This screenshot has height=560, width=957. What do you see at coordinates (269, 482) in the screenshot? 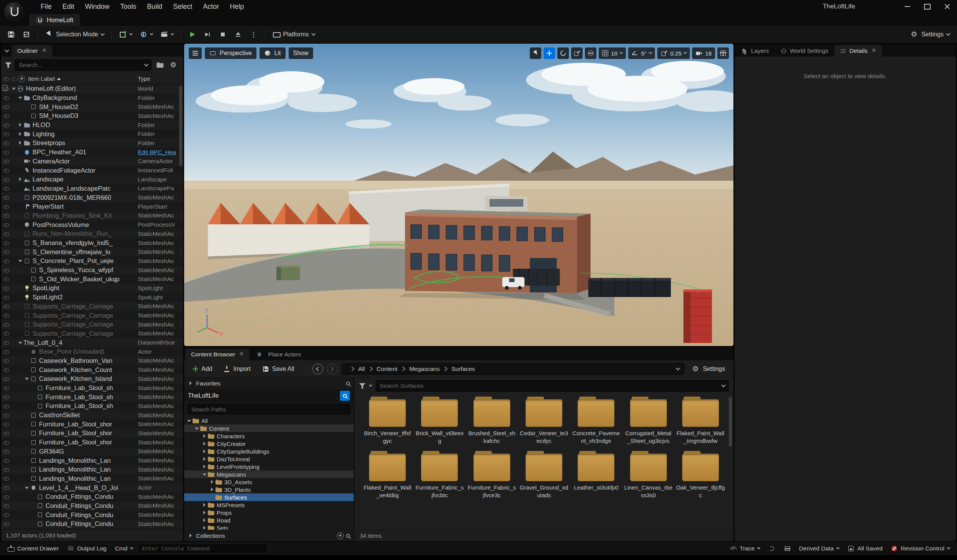
I see `folder-tree-row: 3D_Assets` at bounding box center [269, 482].